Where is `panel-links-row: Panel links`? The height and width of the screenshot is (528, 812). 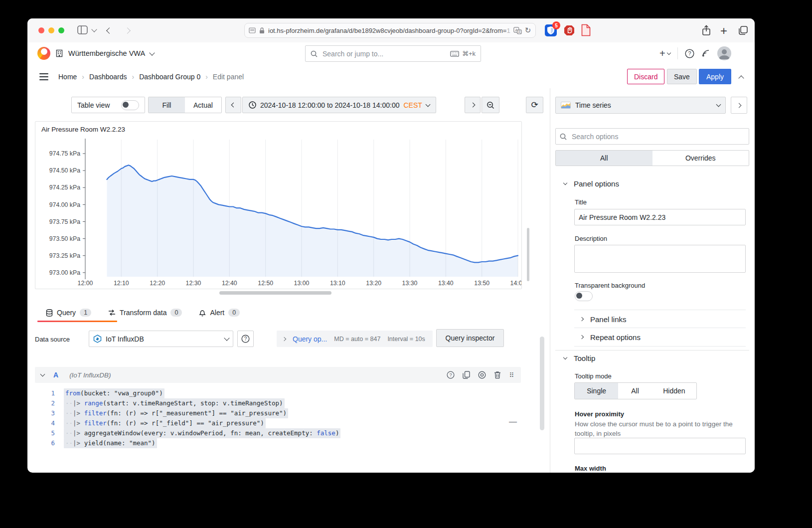 panel-links-row: Panel links is located at coordinates (660, 319).